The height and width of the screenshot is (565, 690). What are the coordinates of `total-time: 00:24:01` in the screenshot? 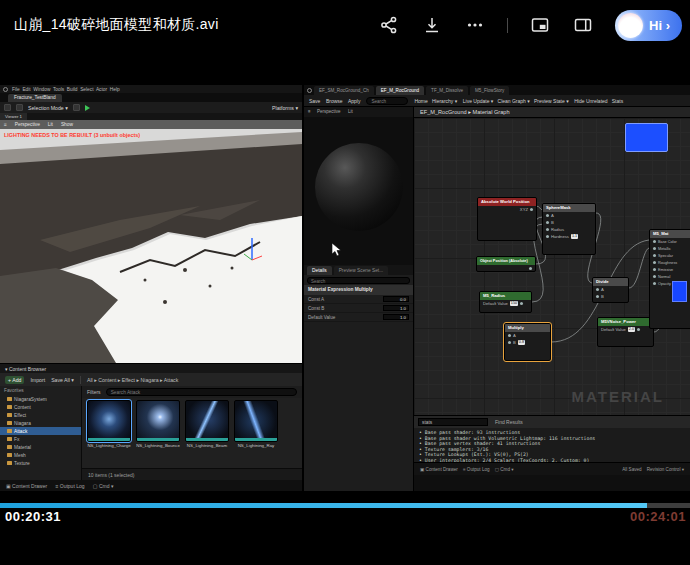 It's located at (658, 516).